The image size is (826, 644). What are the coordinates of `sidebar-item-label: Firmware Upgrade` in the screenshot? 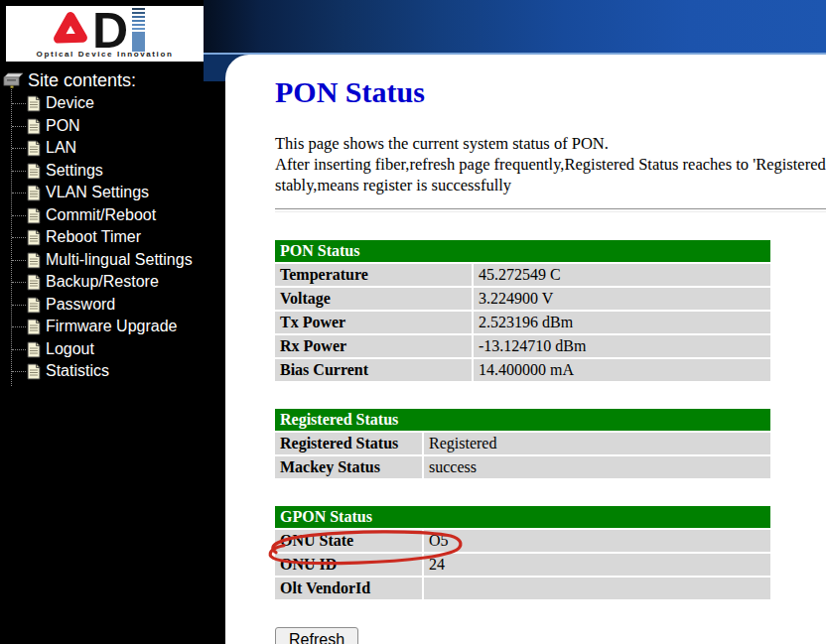 It's located at (111, 325).